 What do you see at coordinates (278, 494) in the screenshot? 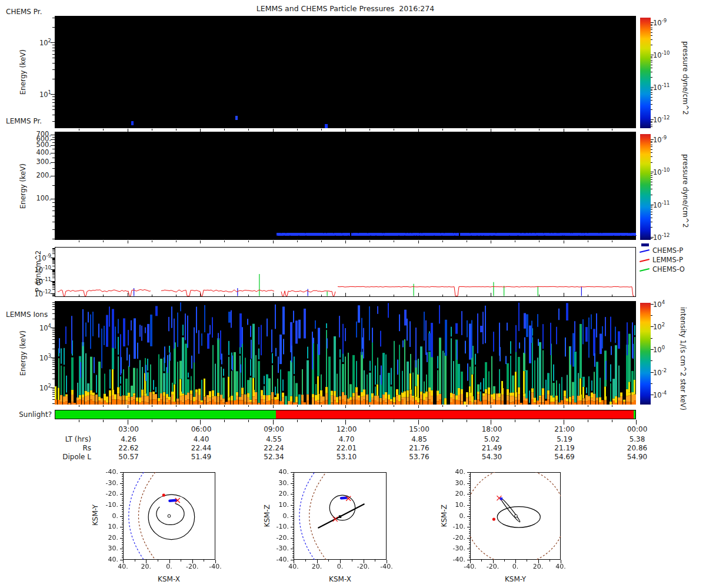
I see `orbit-y-tick-label: 20.` at bounding box center [278, 494].